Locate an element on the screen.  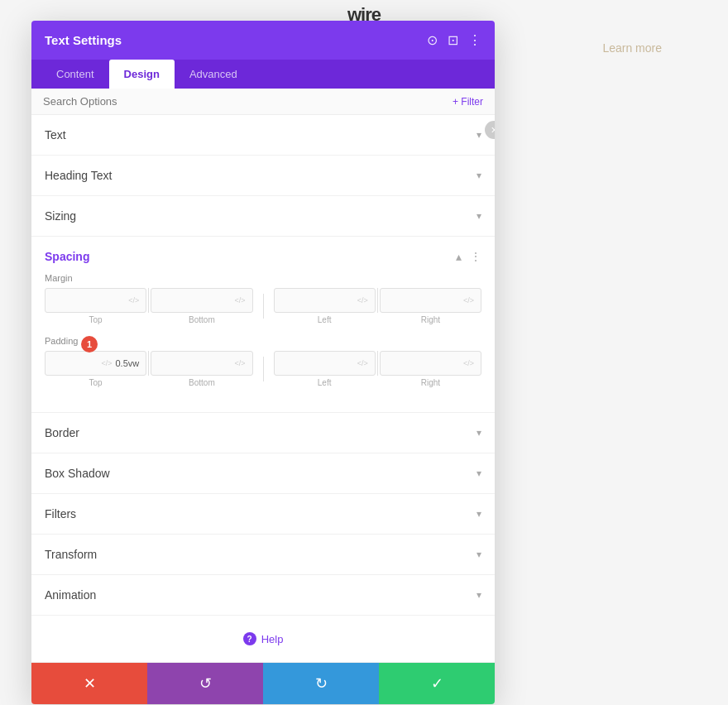
margin-right-label: Right is located at coordinates (430, 319).